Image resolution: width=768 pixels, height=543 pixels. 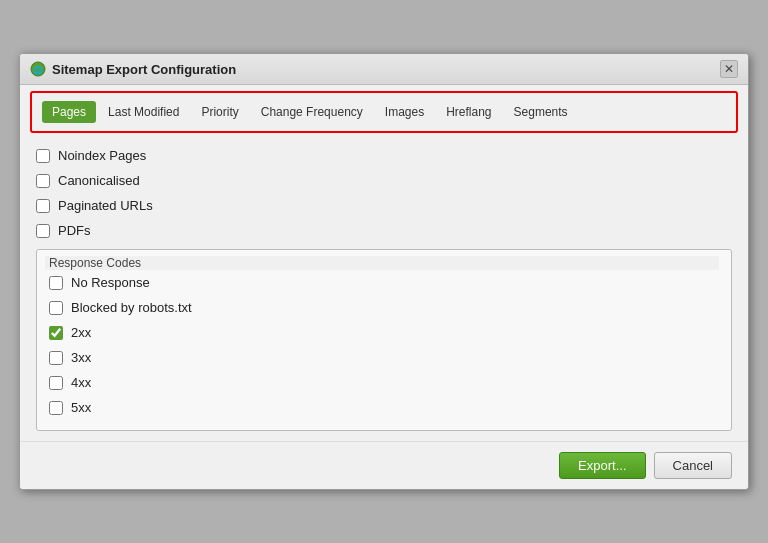 I want to click on app-icon: 🌐, so click(x=38, y=69).